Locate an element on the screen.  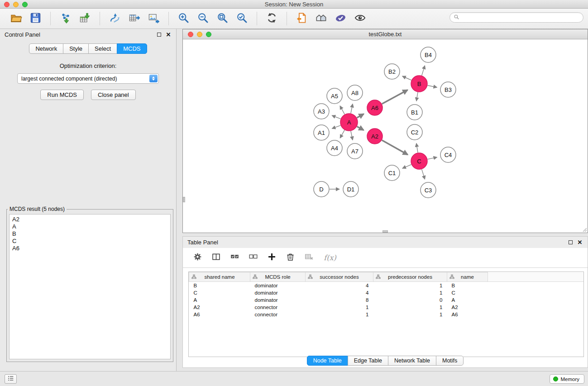
select-all-button is located at coordinates (234, 258).